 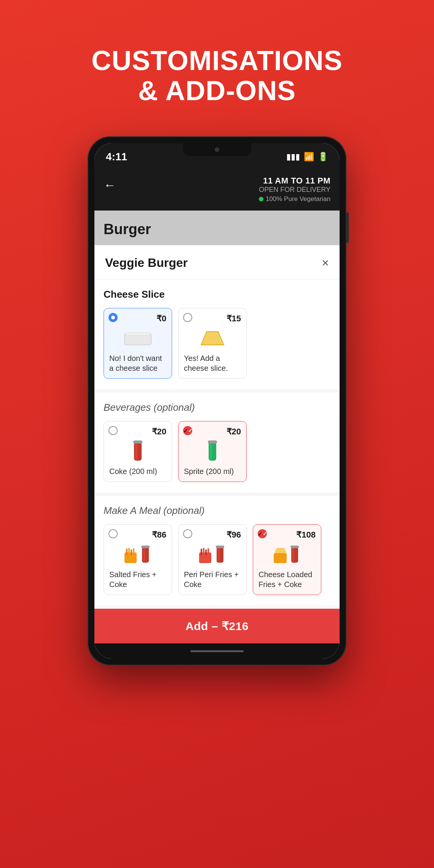 I want to click on coke-price: ₹20, so click(x=138, y=432).